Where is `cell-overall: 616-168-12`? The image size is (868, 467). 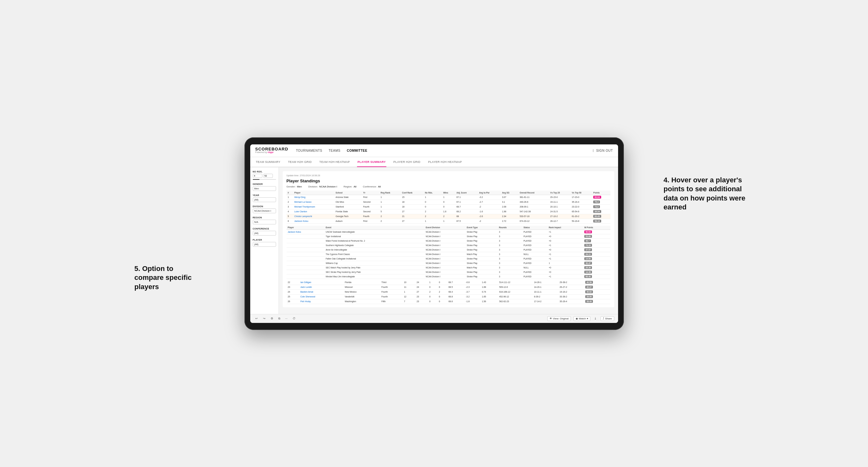
cell-overall: 616-168-12 is located at coordinates (516, 292).